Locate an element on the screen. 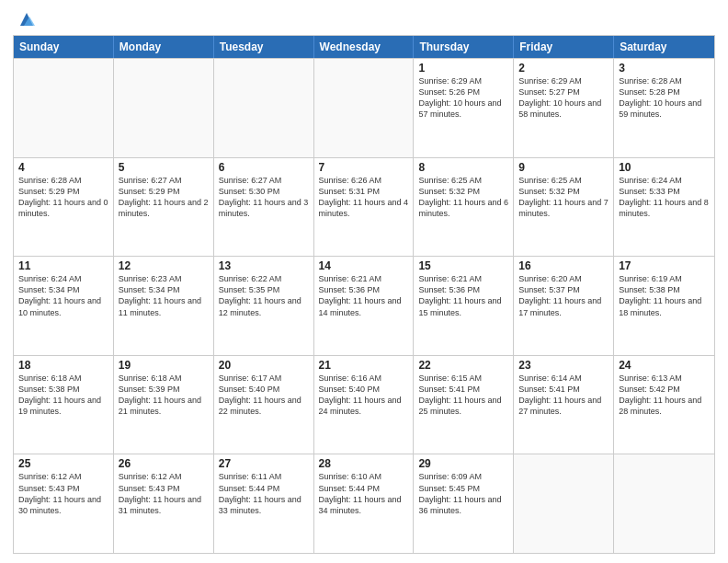  cal-cell: 15Sunrise: 6:21 AMSunset: 5:36 PMDayligh… is located at coordinates (463, 305).